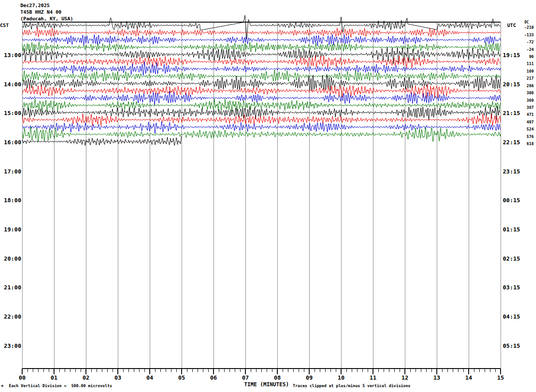  Describe the element at coordinates (341, 378) in the screenshot. I see `x-tick-label: 10` at that location.